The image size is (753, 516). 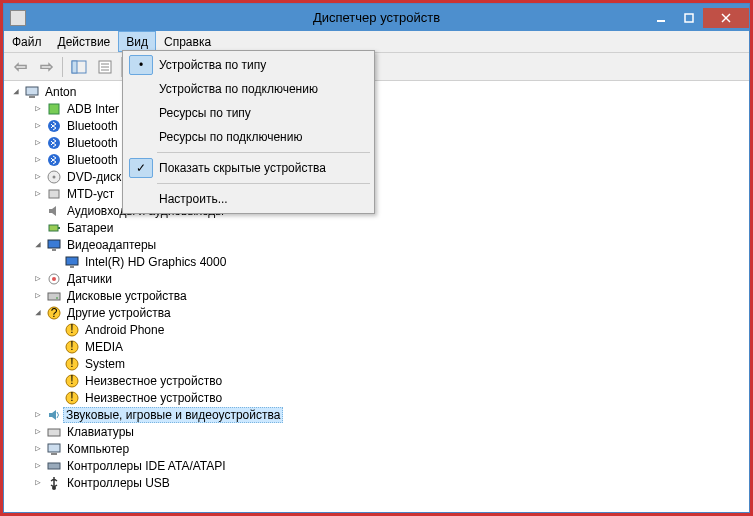 What do you see at coordinates (141, 168) in the screenshot?
I see `checkmark-icon: ✓` at bounding box center [141, 168].